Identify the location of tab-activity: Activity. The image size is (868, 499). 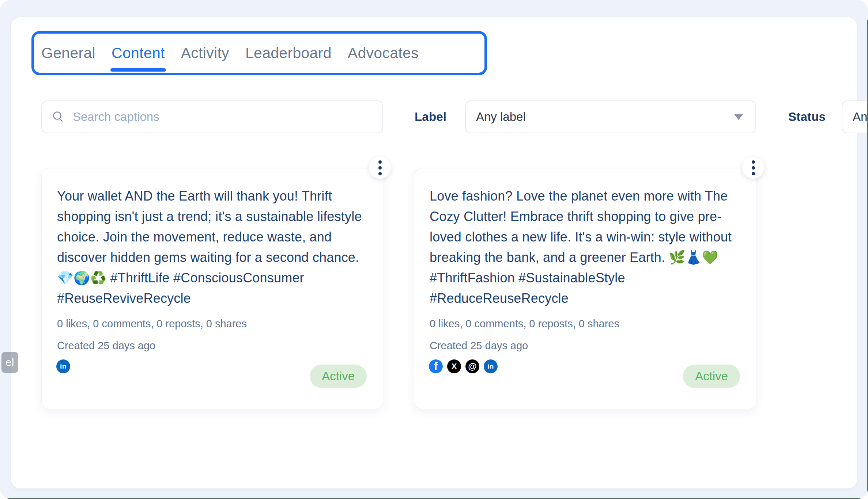
(205, 53).